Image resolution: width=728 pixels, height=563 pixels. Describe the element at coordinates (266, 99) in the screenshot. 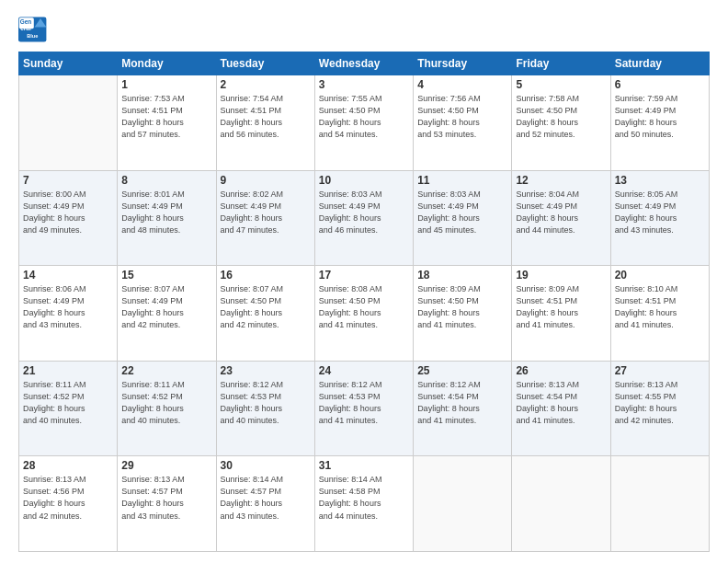

I see `sunrise-text: Sunrise: 7:54 AM` at that location.